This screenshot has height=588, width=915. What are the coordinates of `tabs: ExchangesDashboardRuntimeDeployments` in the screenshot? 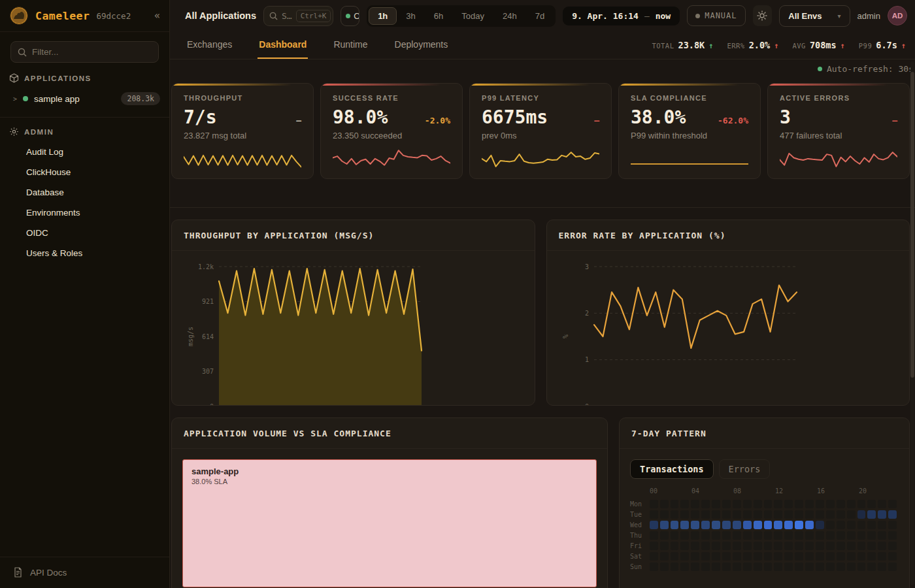 It's located at (329, 45).